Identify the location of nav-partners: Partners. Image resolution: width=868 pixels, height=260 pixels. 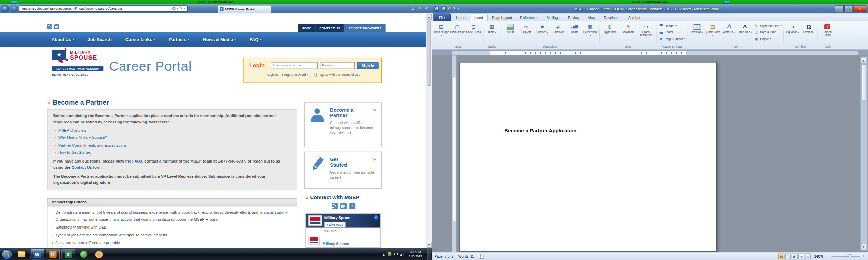
(179, 39).